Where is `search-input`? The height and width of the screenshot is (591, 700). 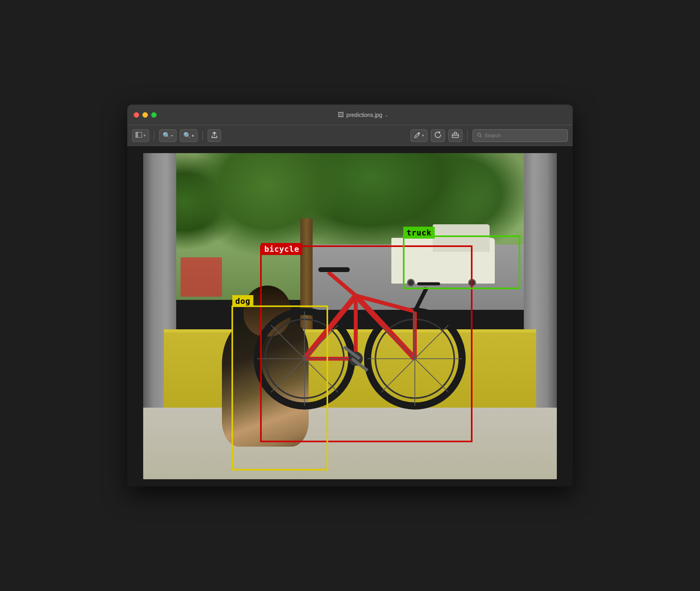
search-input is located at coordinates (524, 135).